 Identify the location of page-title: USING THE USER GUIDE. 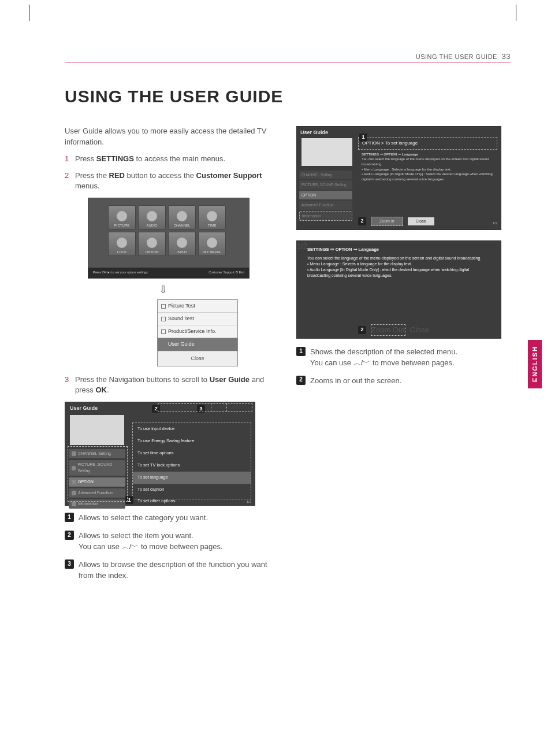
(174, 97).